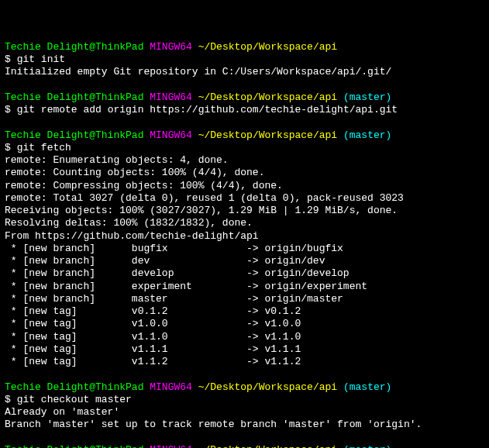 This screenshot has width=489, height=448. I want to click on output-line: Resolving deltas: 100% (1832/1832), done…, so click(129, 223).